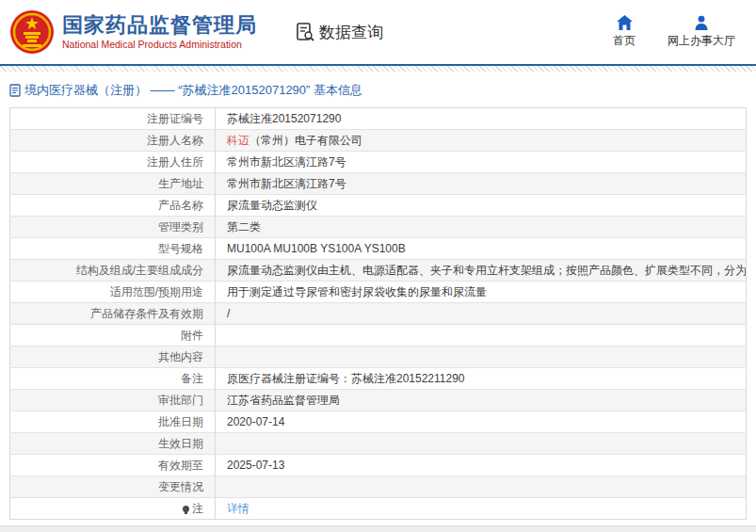  What do you see at coordinates (113, 335) in the screenshot?
I see `row-label: 附件` at bounding box center [113, 335].